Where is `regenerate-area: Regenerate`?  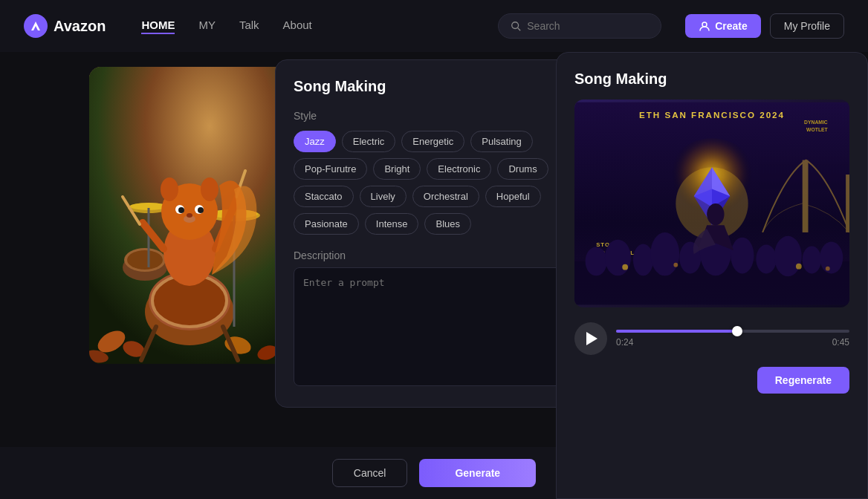 regenerate-area: Regenerate is located at coordinates (712, 380).